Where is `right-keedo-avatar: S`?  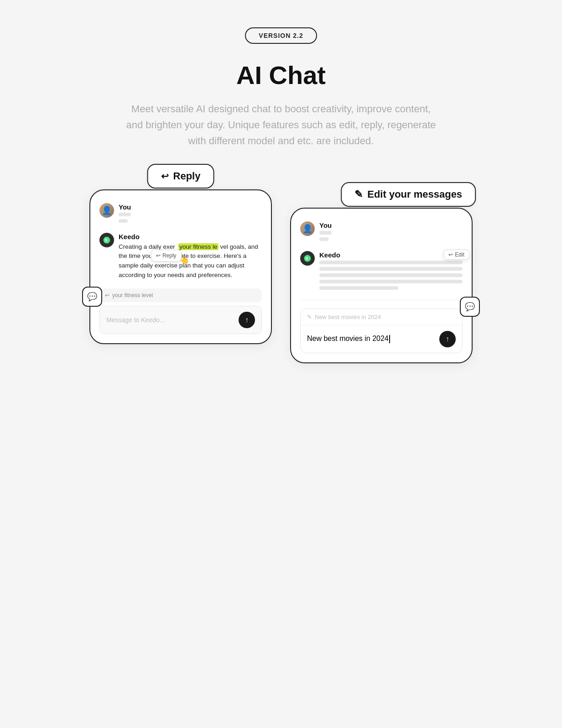 right-keedo-avatar: S is located at coordinates (307, 258).